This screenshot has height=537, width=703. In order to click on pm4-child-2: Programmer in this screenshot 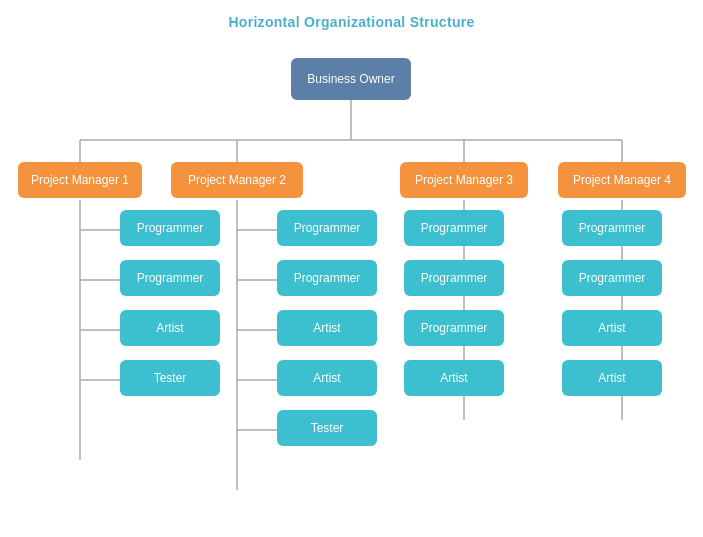, I will do `click(612, 278)`.